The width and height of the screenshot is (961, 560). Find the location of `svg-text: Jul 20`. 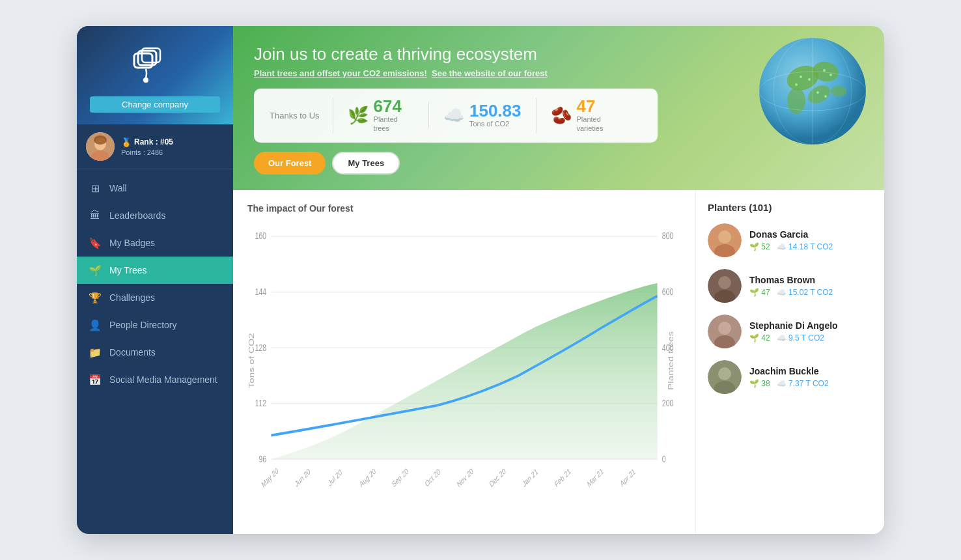

svg-text: Jul 20 is located at coordinates (335, 477).